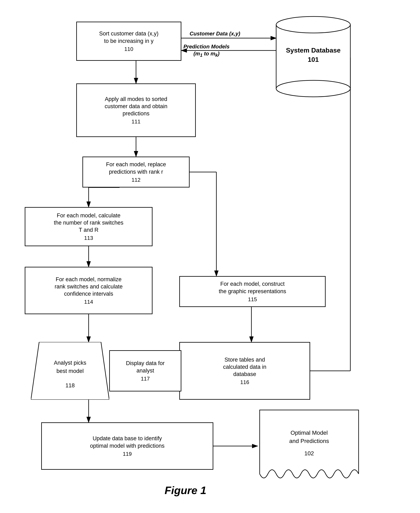  Describe the element at coordinates (313, 59) in the screenshot. I see `svg-text: 101` at that location.